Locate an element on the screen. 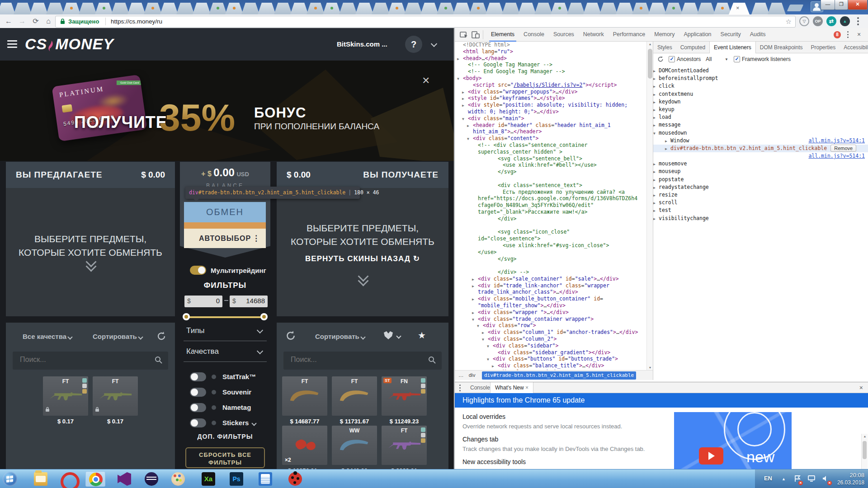  header-chevron-icon is located at coordinates (434, 44).